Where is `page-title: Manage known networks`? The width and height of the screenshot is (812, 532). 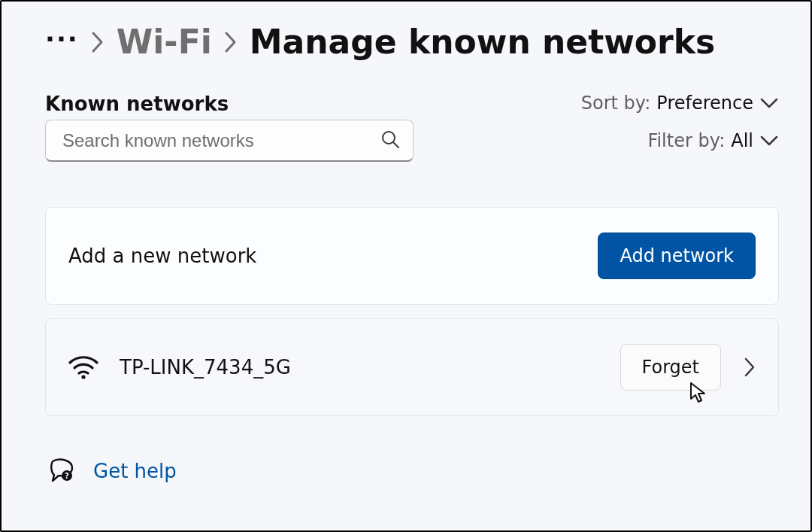 page-title: Manage known networks is located at coordinates (483, 42).